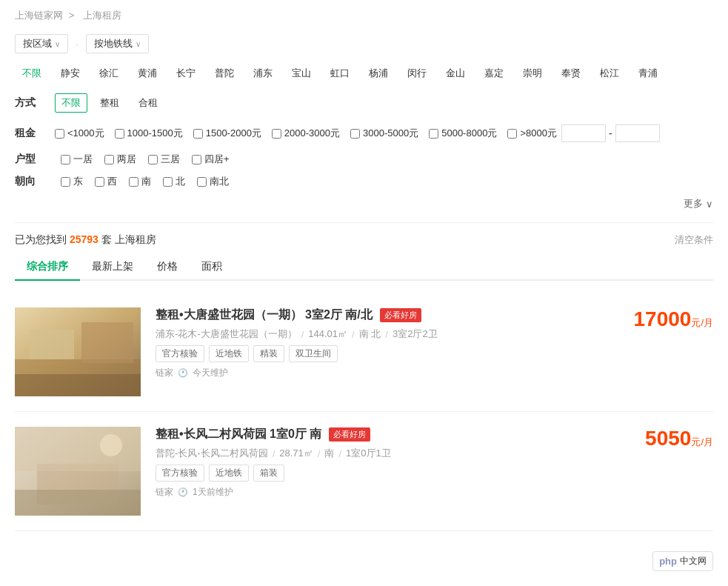 This screenshot has width=728, height=586. I want to click on rent-option-5: 5000-8000元, so click(463, 133).